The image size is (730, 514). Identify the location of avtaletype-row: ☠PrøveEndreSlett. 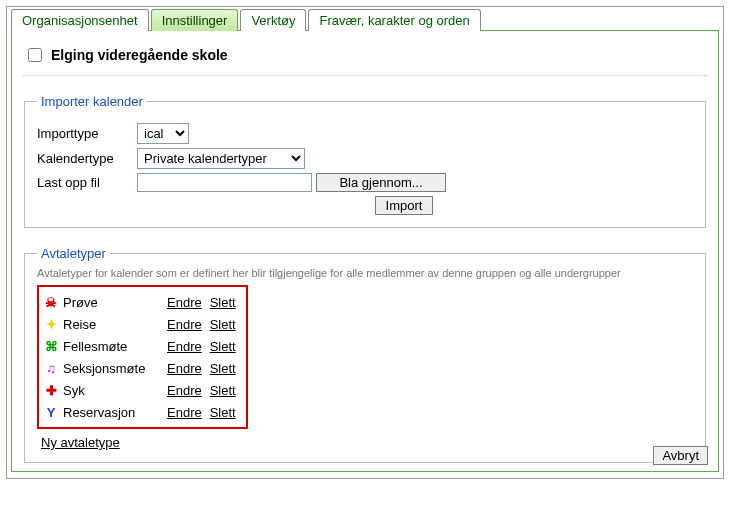
(142, 302).